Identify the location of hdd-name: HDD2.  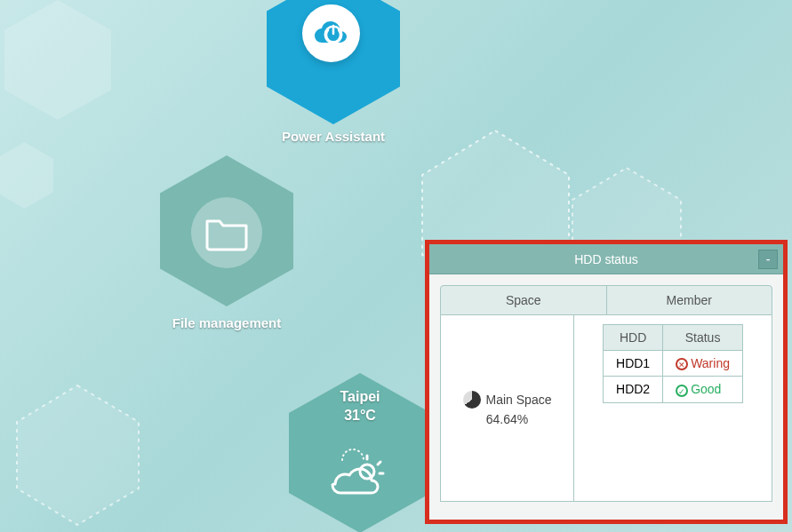
(633, 389).